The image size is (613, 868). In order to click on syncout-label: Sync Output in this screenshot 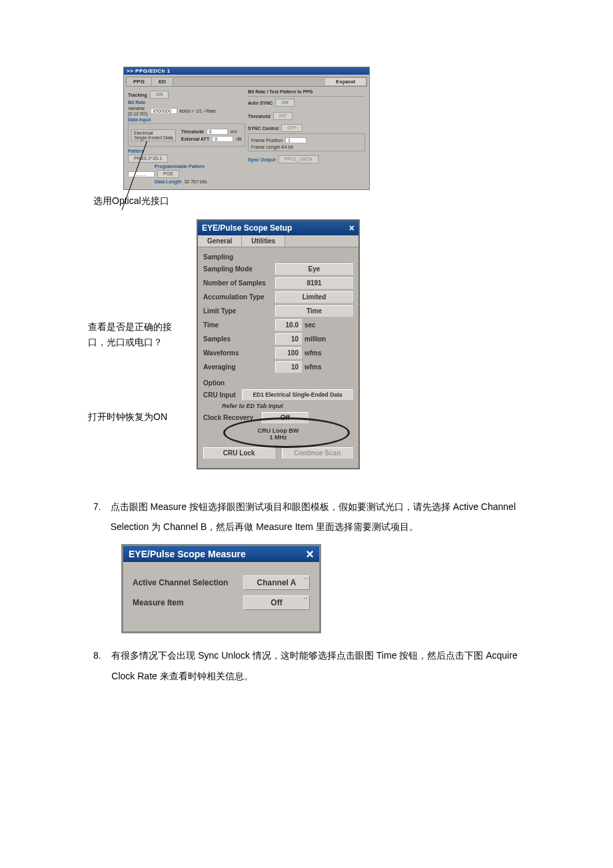, I will do `click(262, 160)`.